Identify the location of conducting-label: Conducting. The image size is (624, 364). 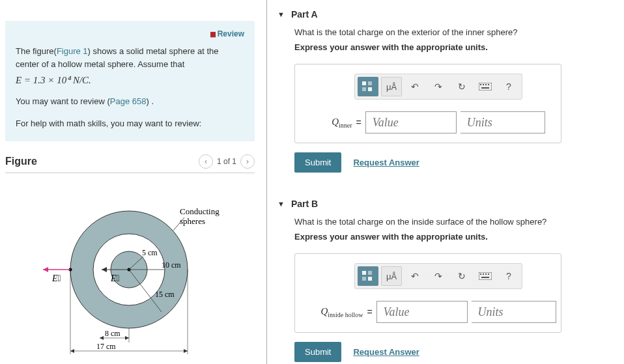
(199, 211).